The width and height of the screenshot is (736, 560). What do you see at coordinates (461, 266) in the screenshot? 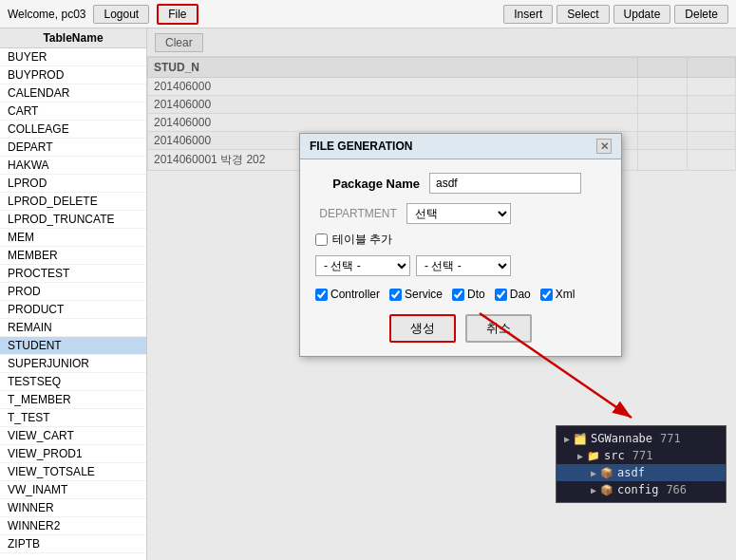
I see `sel-row: - 선택 - - 선택 -` at bounding box center [461, 266].